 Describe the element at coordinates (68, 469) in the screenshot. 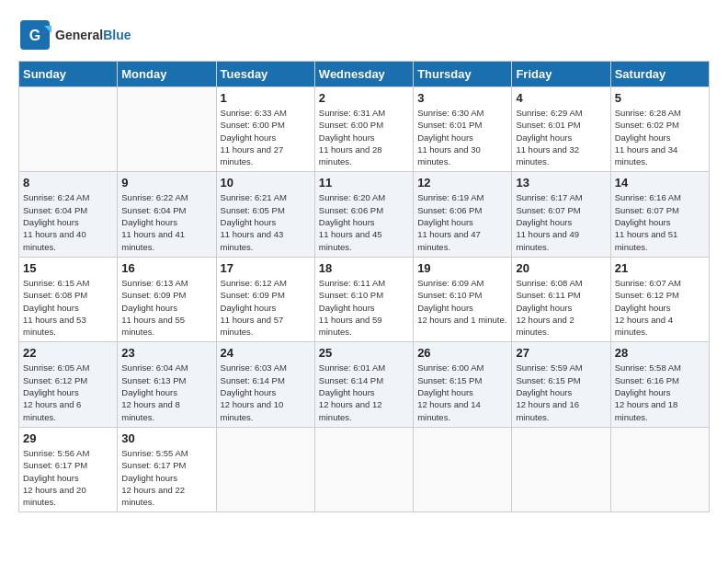

I see `calendar-day-cell: 29Sunrise: 5:56 AMSunset: 6:17 PMDayligh…` at that location.